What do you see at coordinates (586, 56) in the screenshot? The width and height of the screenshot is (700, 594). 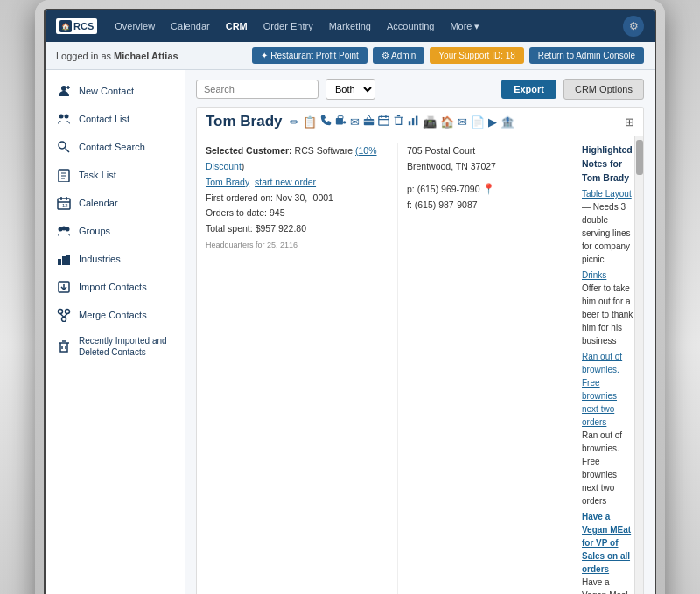 I see `return-to-admin-button: Return to Admin Console` at bounding box center [586, 56].